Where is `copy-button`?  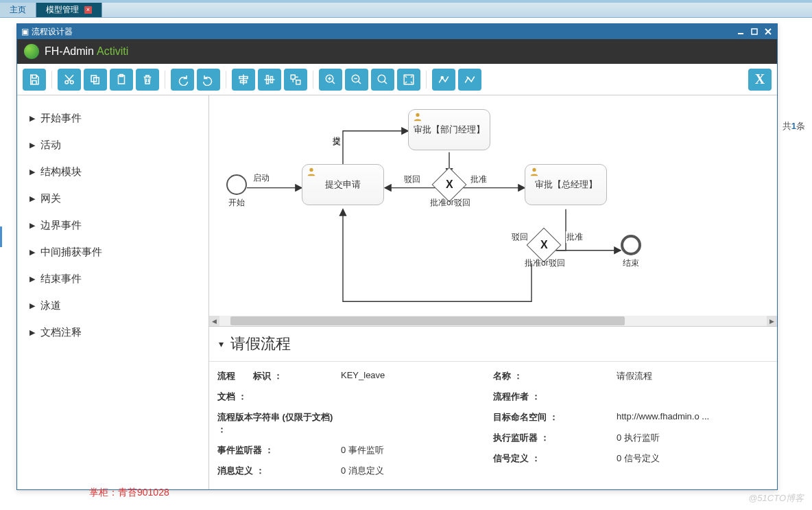
copy-button is located at coordinates (95, 80).